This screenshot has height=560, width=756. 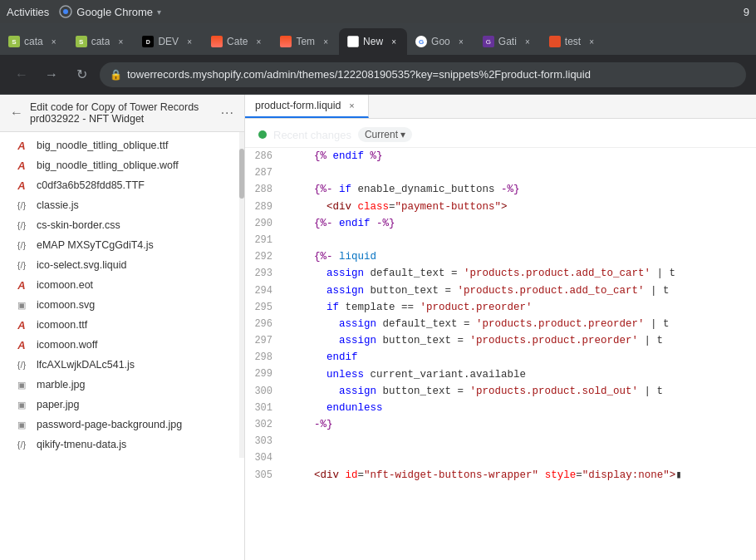 I want to click on file-item: {/} ico-select.svg.liquid, so click(x=122, y=265).